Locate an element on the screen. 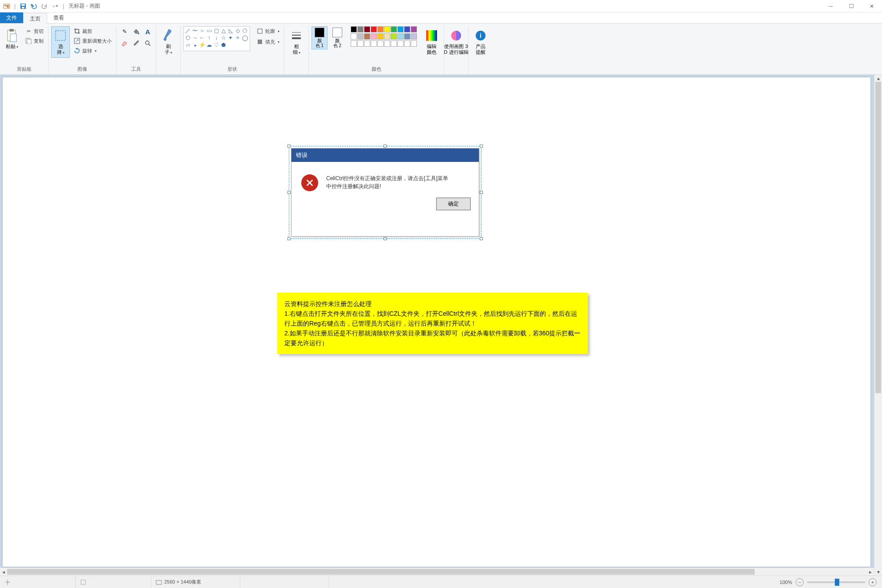 Image resolution: width=882 pixels, height=588 pixels. pencil-tool: ✎ is located at coordinates (125, 32).